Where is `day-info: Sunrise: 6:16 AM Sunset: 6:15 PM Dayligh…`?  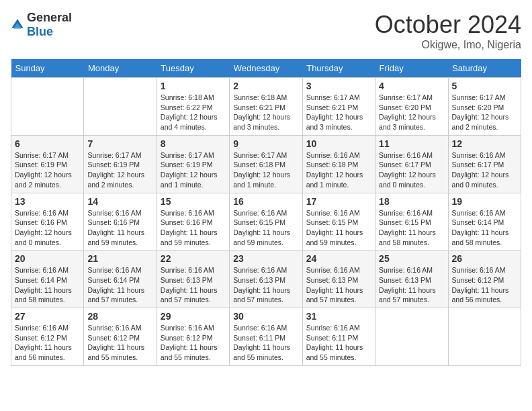 day-info: Sunrise: 6:16 AM Sunset: 6:15 PM Dayligh… is located at coordinates (266, 228).